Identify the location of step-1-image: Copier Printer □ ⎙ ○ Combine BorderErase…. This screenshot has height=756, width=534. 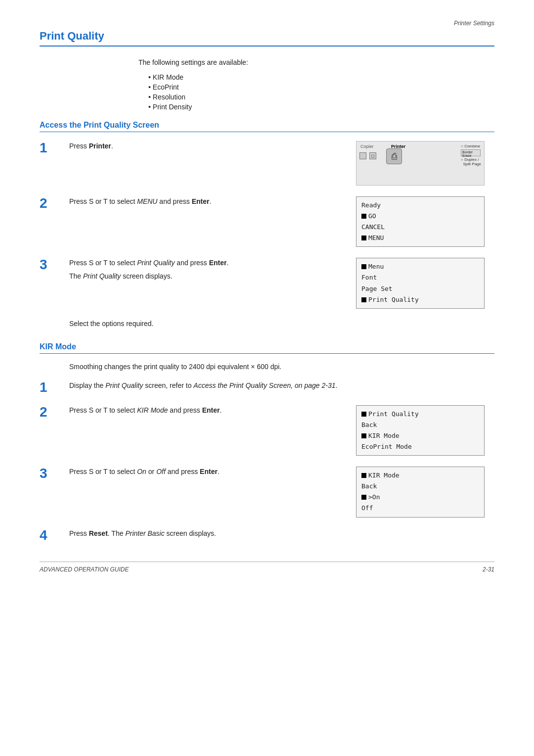
(425, 163).